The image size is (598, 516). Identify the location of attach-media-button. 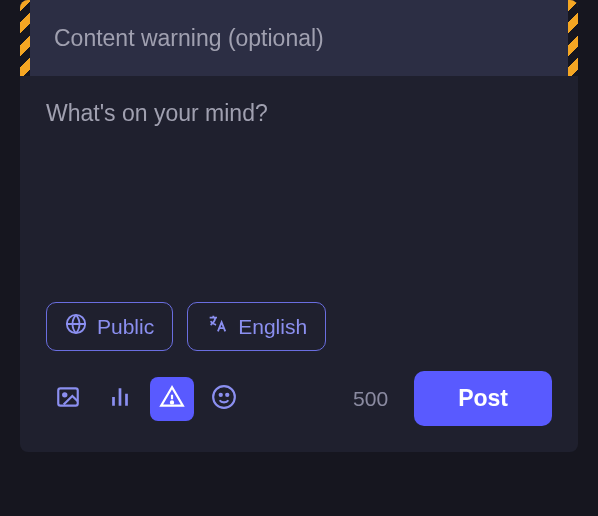
(68, 399).